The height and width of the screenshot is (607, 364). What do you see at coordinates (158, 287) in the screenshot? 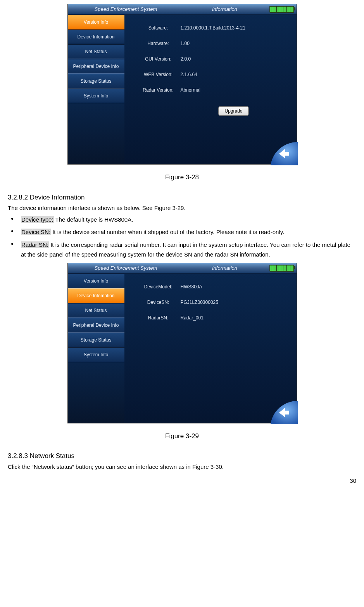
I see `info-label: DeviceModel:` at bounding box center [158, 287].